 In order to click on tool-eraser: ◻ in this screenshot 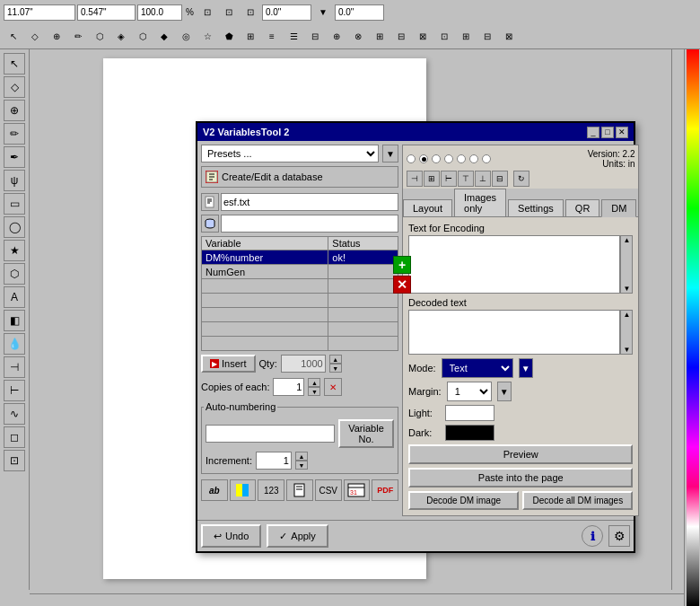, I will do `click(14, 437)`.